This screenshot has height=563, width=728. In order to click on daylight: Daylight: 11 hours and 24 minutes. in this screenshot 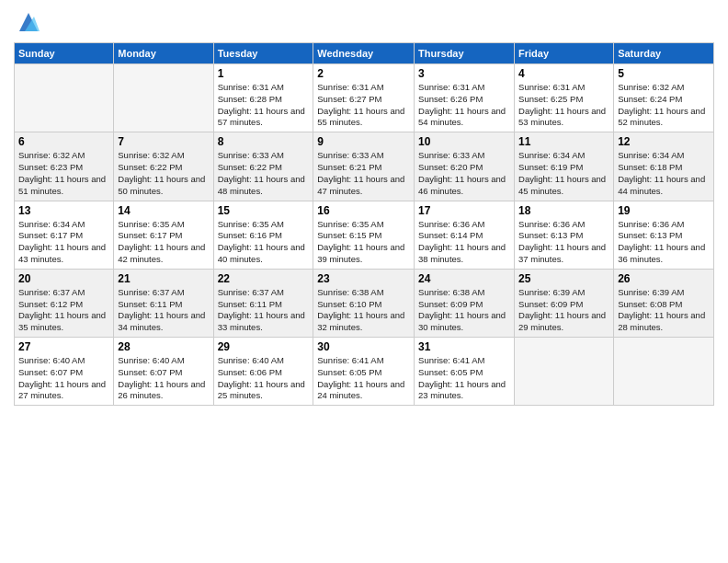, I will do `click(360, 390)`.